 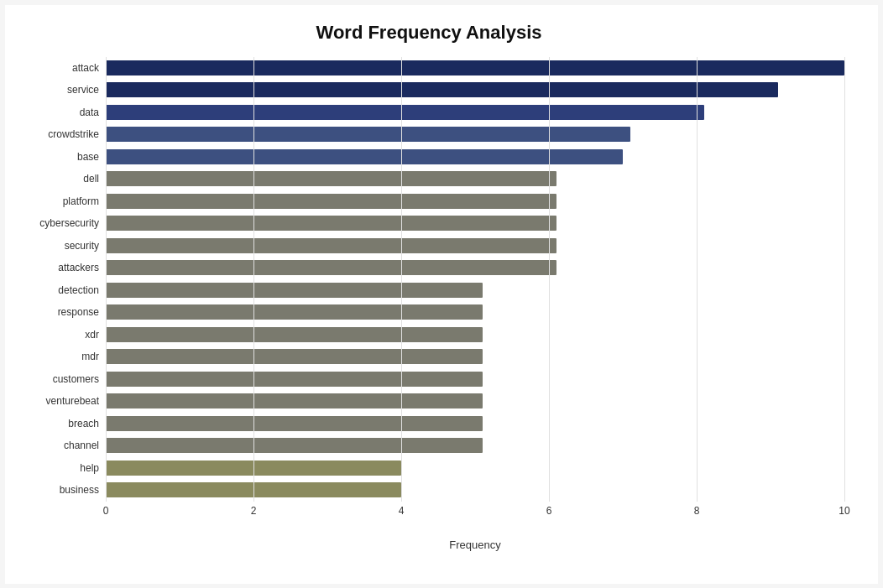 I want to click on y-label: platform, so click(x=81, y=201).